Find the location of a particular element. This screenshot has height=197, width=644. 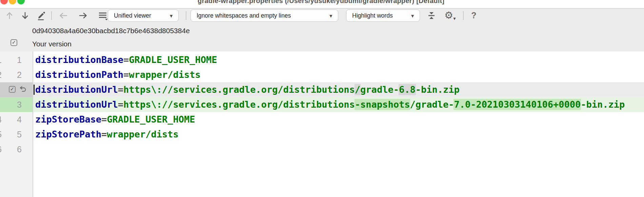

diff-row: 11distributionBase=GRADLE_USER_HOME is located at coordinates (322, 60).